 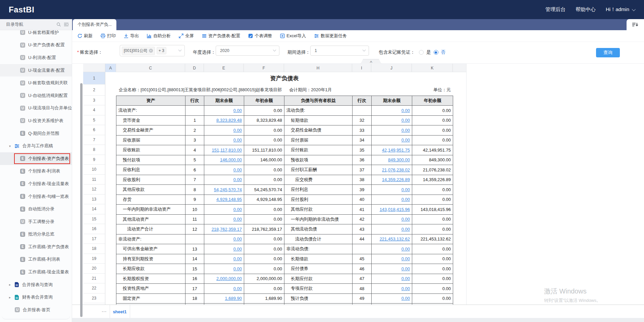 I want to click on sidebar-item: UU-投资关系维护表, so click(x=36, y=121).